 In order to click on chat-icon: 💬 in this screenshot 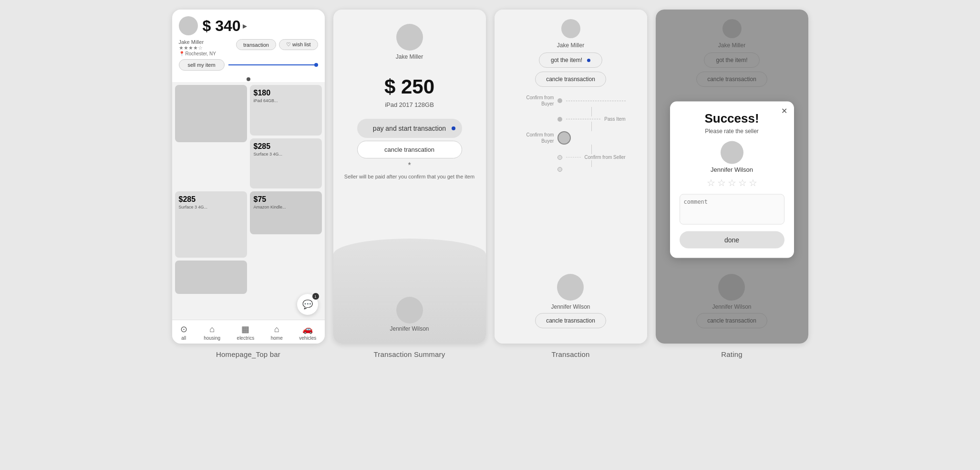, I will do `click(308, 304)`.